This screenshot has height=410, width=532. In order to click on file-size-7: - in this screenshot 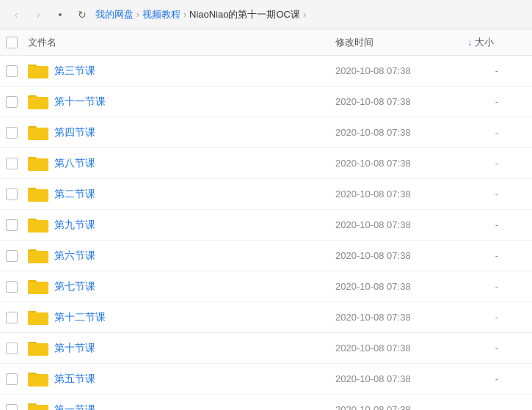, I will do `click(497, 286)`.